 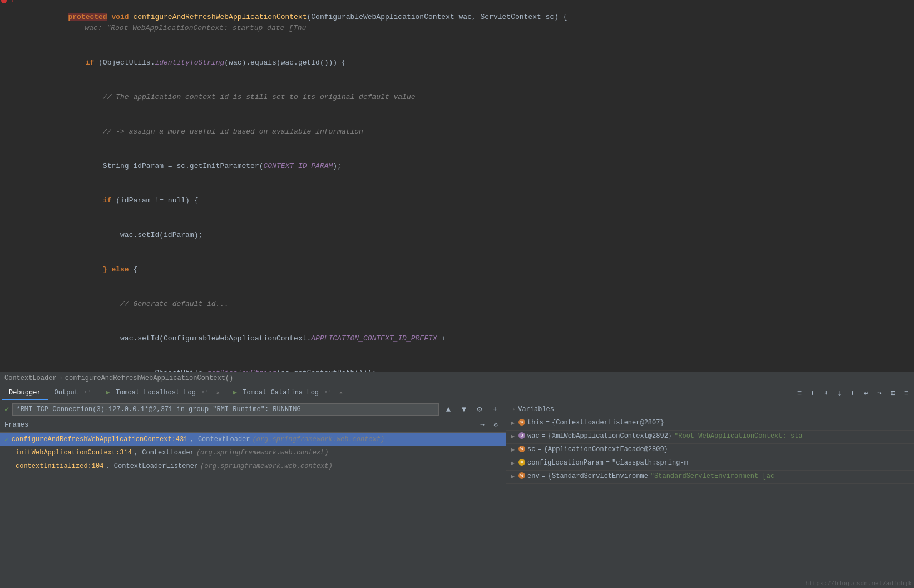 What do you see at coordinates (448, 409) in the screenshot?
I see `thread-up-btn: ▲` at bounding box center [448, 409].